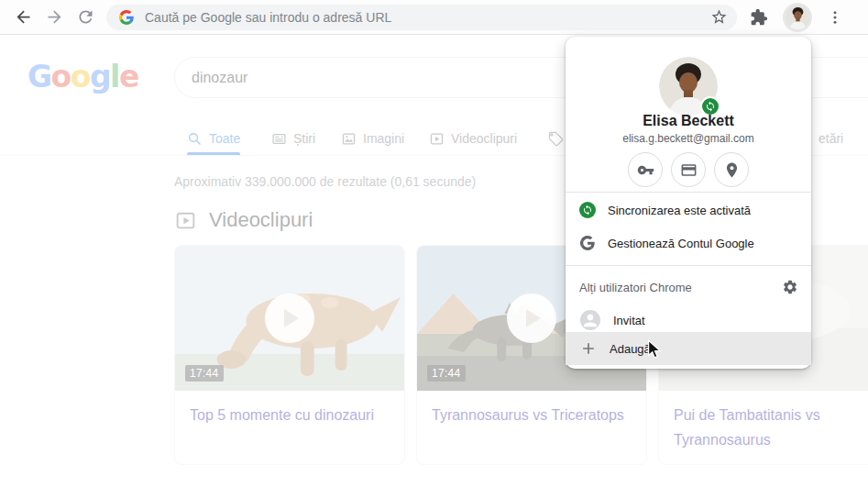  What do you see at coordinates (590, 320) in the screenshot?
I see `guest-avatar-icon` at bounding box center [590, 320].